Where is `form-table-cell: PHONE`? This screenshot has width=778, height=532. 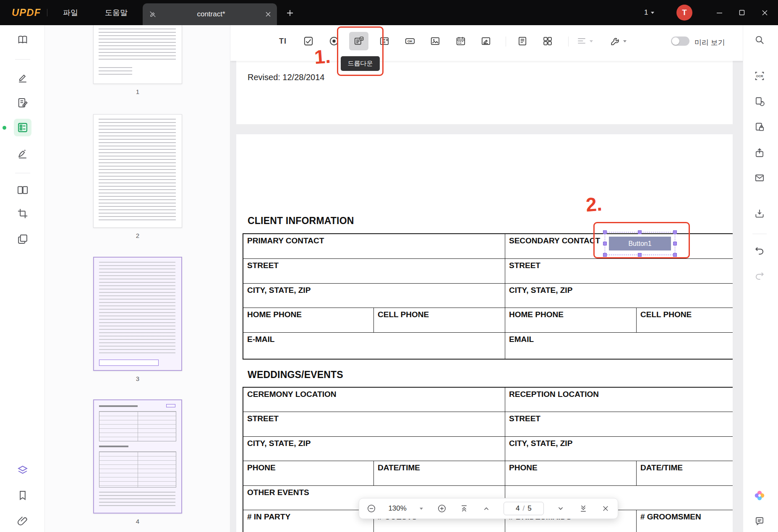 form-table-cell: PHONE is located at coordinates (309, 473).